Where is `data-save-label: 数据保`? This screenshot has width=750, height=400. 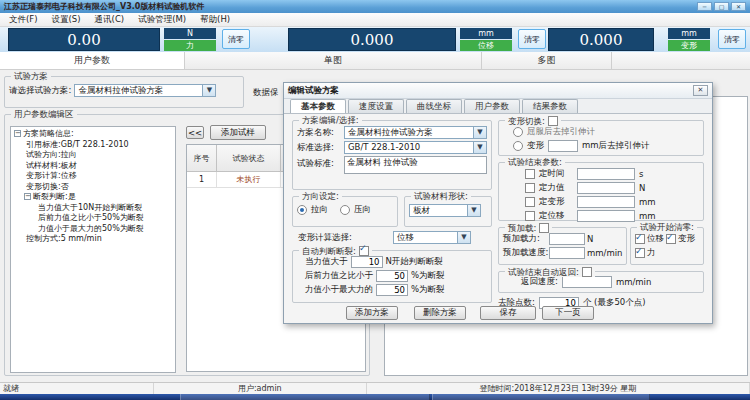 data-save-label: 数据保 is located at coordinates (266, 93).